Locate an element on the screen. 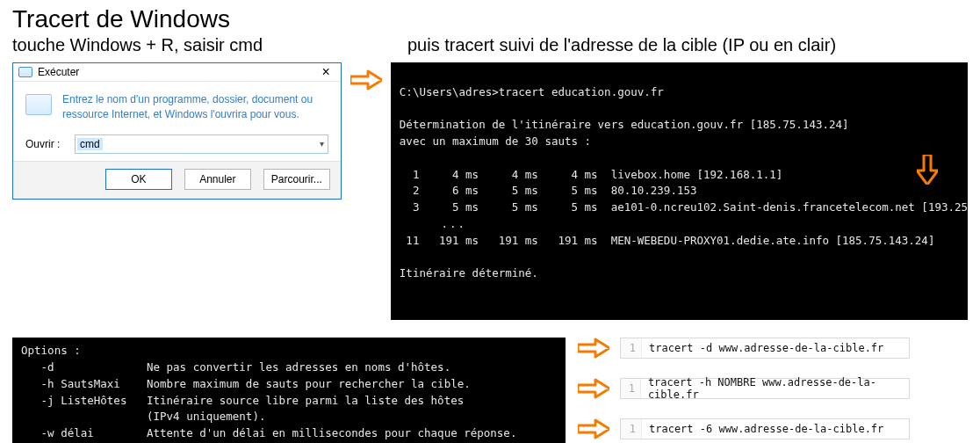 The image size is (980, 443). close-icon: × is located at coordinates (325, 72).